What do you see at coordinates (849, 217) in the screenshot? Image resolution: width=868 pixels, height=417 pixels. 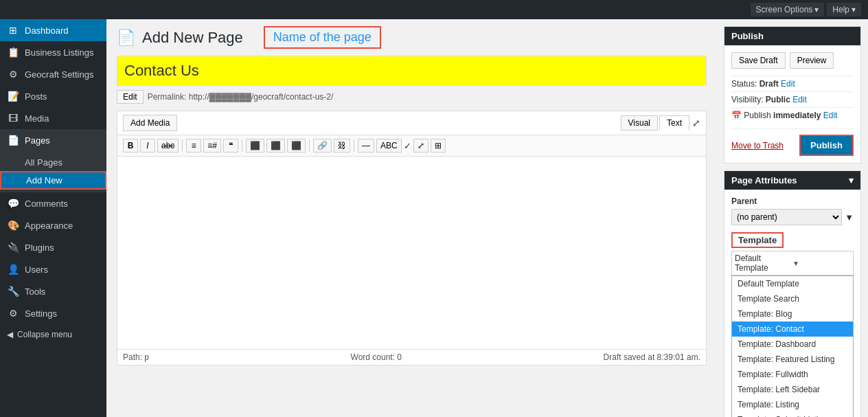 I see `dropdown-icon: ▼` at bounding box center [849, 217].